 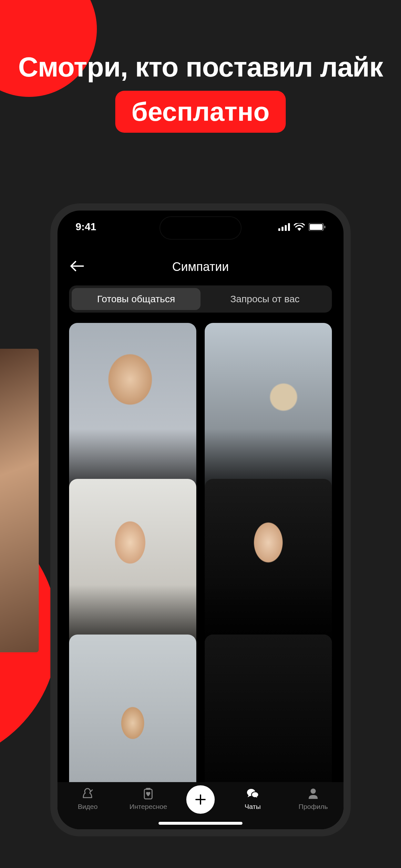 I want to click on nav-interesting: Интересное, so click(x=148, y=799).